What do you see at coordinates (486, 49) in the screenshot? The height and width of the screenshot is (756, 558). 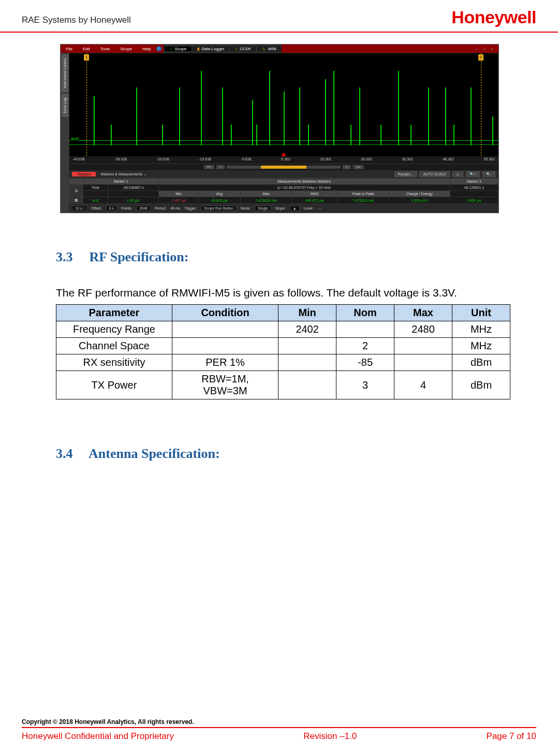 I see `window-controls: – □ ×` at bounding box center [486, 49].